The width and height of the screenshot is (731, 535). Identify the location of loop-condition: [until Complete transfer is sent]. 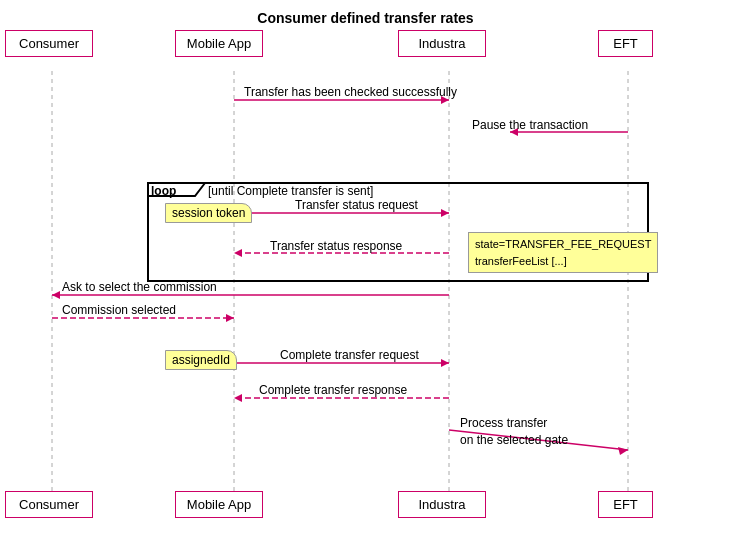
(290, 191).